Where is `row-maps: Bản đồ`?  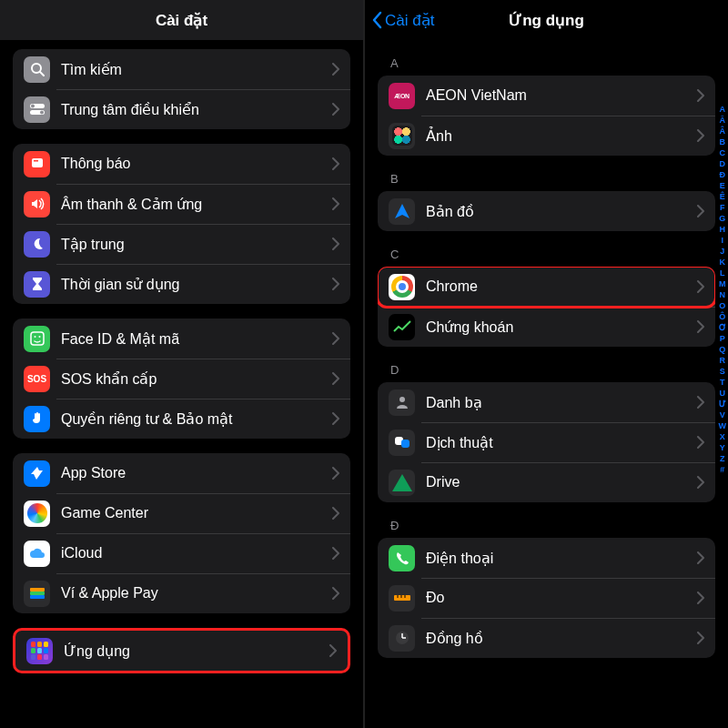
row-maps: Bản đồ is located at coordinates (546, 211).